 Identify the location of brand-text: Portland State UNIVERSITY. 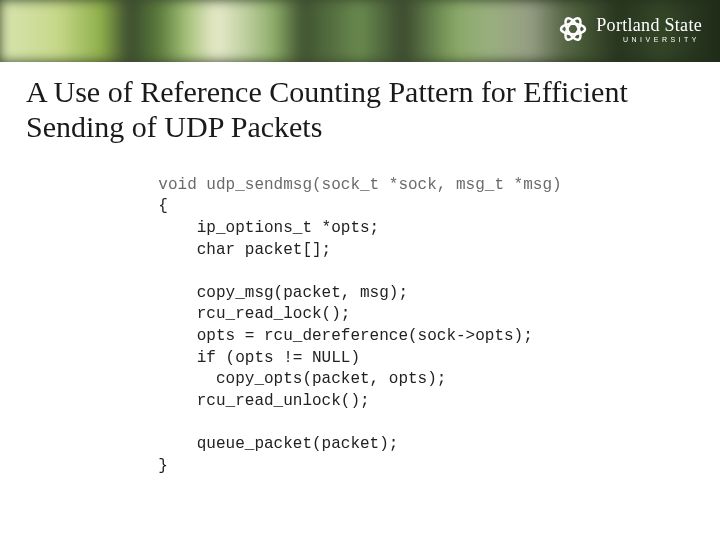
(649, 30).